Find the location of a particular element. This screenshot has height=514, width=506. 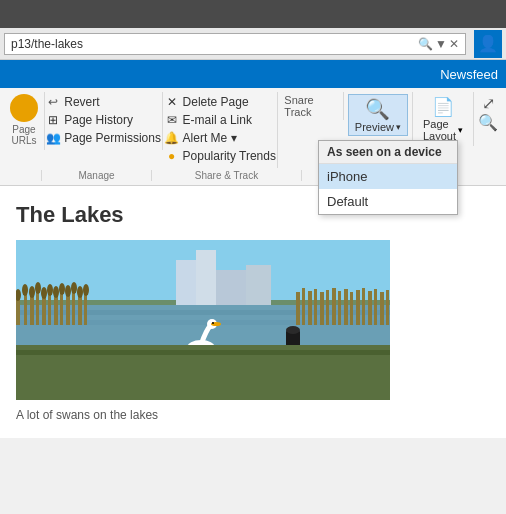

popularity-icon: ● is located at coordinates (172, 156).